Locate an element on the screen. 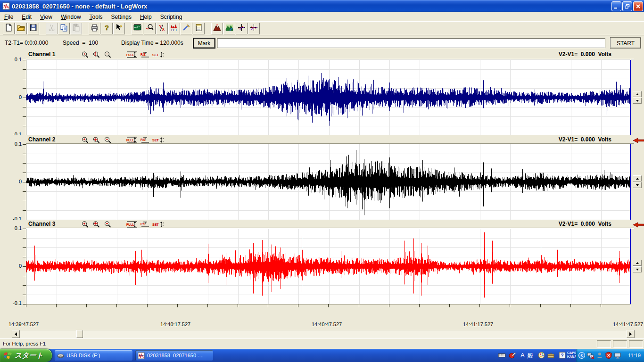 The width and height of the screenshot is (644, 362). channel-2-position-scale-button: P.S. is located at coordinates (145, 140).